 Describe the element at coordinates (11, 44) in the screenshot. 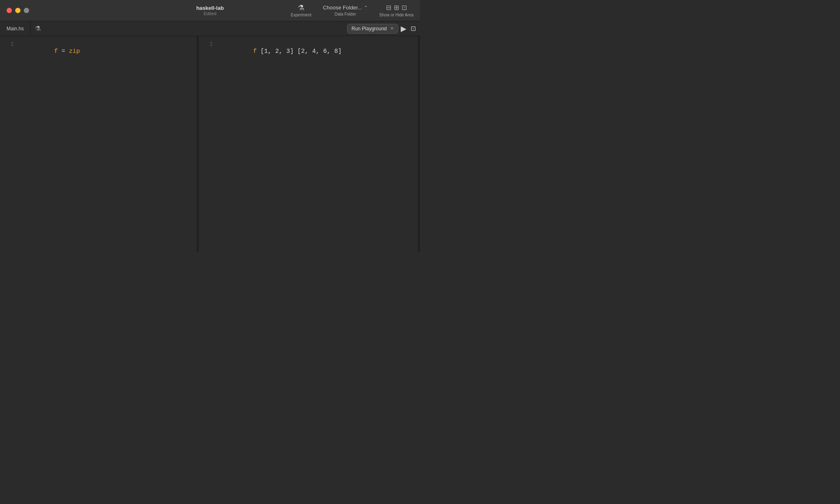

I see `line-number-1: 1` at that location.